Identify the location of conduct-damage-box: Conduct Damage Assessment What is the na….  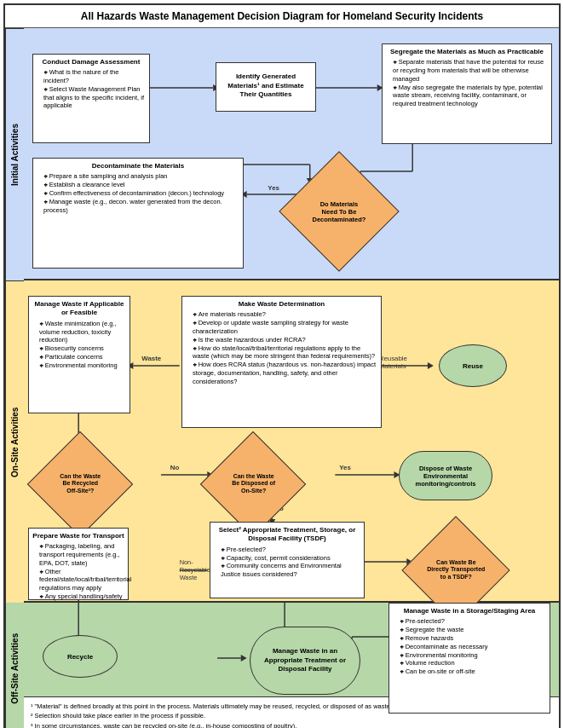
(91, 99).